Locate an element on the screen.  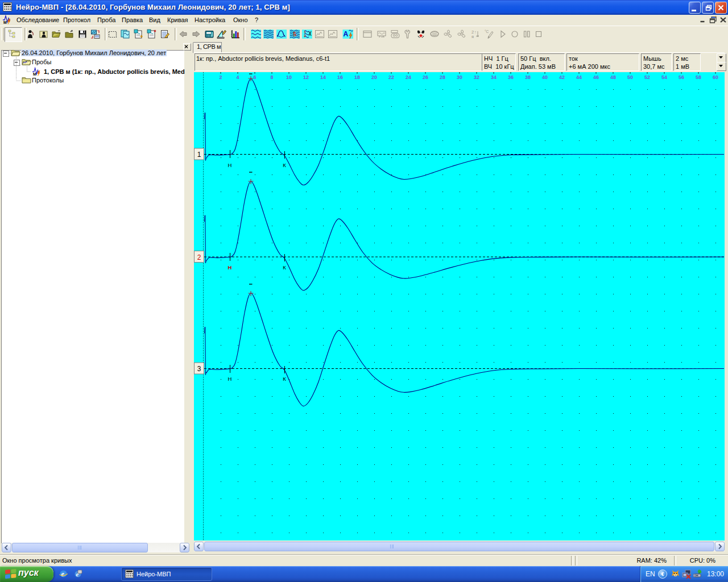
svg-text: 52 is located at coordinates (647, 77).